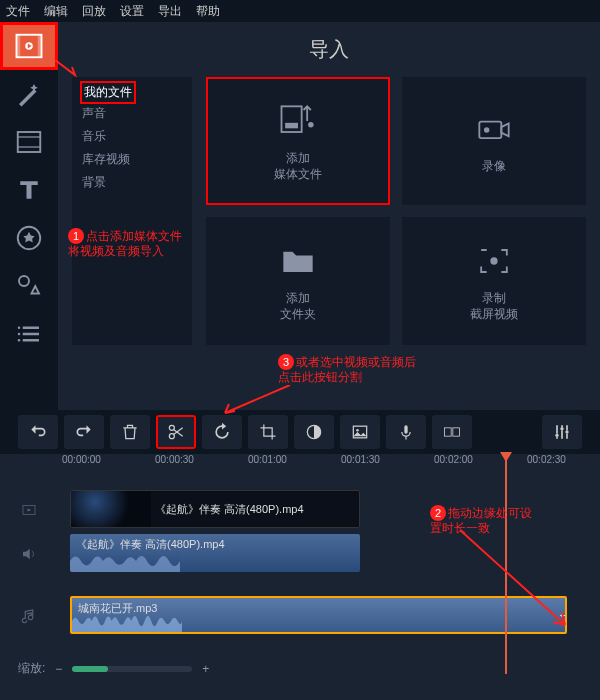 This screenshot has height=700, width=600. What do you see at coordinates (494, 261) in the screenshot?
I see `screen-icon` at bounding box center [494, 261].